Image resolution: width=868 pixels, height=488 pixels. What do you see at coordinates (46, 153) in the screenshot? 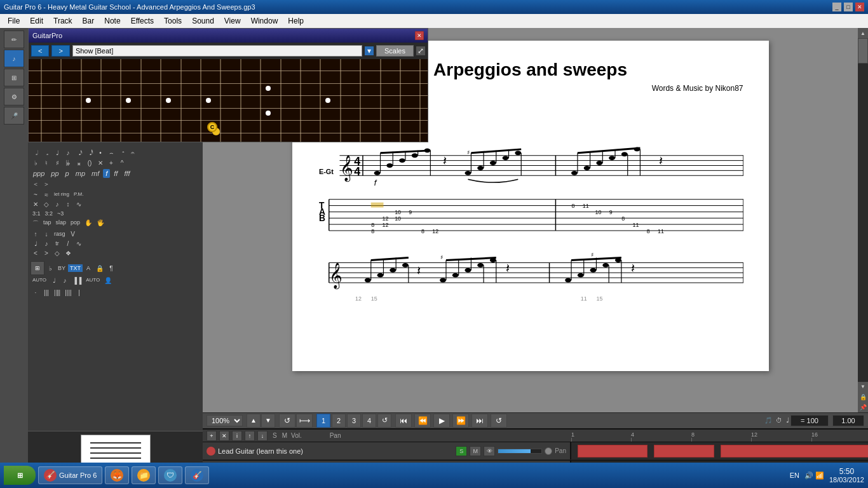
I see `sym-half: 𝅗` at bounding box center [46, 153].